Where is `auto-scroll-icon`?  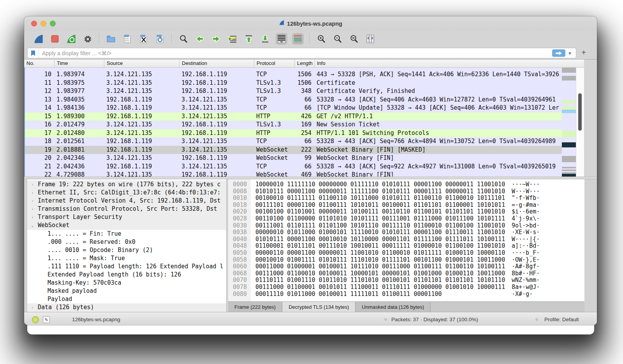 auto-scroll-icon is located at coordinates (282, 39).